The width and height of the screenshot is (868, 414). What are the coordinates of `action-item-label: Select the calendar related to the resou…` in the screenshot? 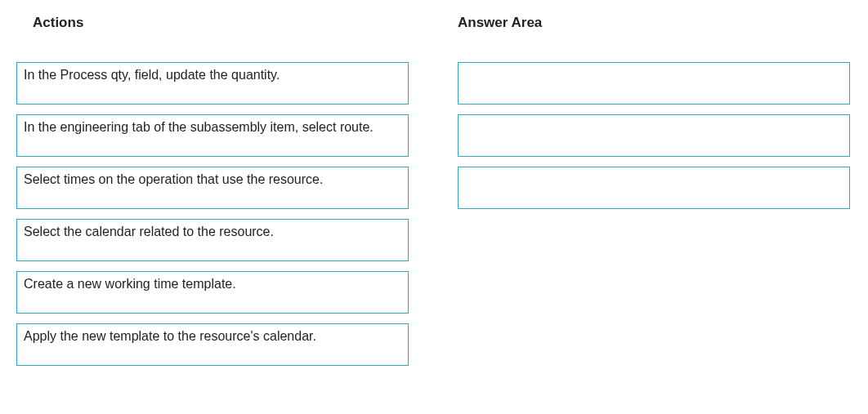 It's located at (149, 232).